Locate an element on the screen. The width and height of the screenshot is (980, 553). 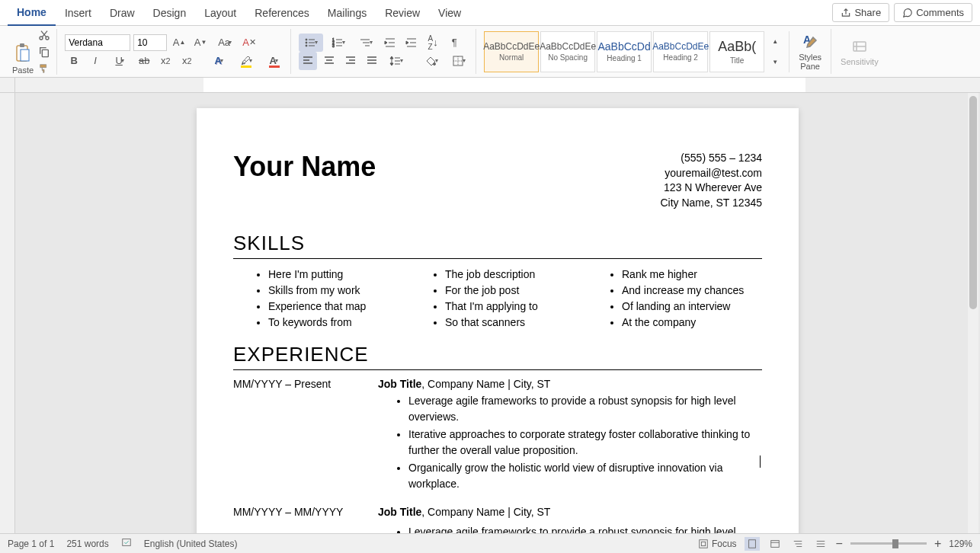
zoom-level: 129% is located at coordinates (960, 544).